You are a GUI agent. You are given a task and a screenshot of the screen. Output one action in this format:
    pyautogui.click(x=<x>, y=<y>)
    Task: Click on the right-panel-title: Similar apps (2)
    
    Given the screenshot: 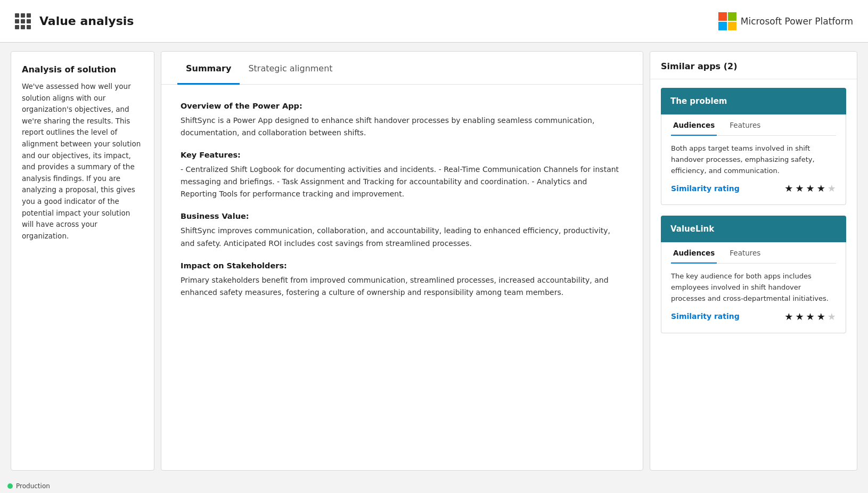 What is the action you would take?
    pyautogui.click(x=699, y=66)
    